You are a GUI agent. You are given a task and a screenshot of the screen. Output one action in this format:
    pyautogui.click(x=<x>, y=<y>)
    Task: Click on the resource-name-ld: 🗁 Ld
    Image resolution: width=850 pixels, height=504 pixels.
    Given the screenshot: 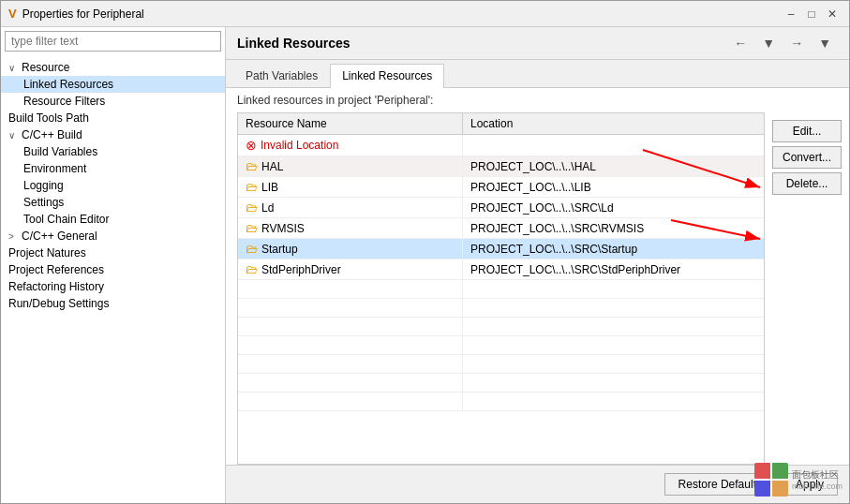 What is the action you would take?
    pyautogui.click(x=350, y=208)
    